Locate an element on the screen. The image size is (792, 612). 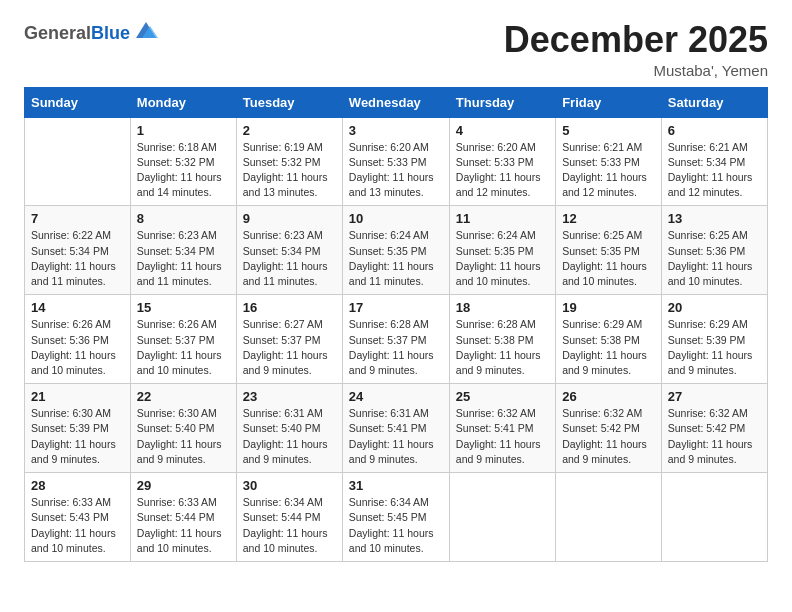
cell-info: Sunrise: 6:34 AMSunset: 5:45 PMDaylight:… is located at coordinates (396, 526).